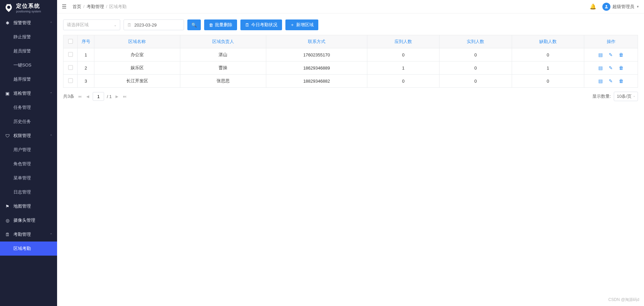 This screenshot has height=306, width=644. What do you see at coordinates (264, 25) in the screenshot?
I see `today-status-label: 今日考勤状况` at bounding box center [264, 25].